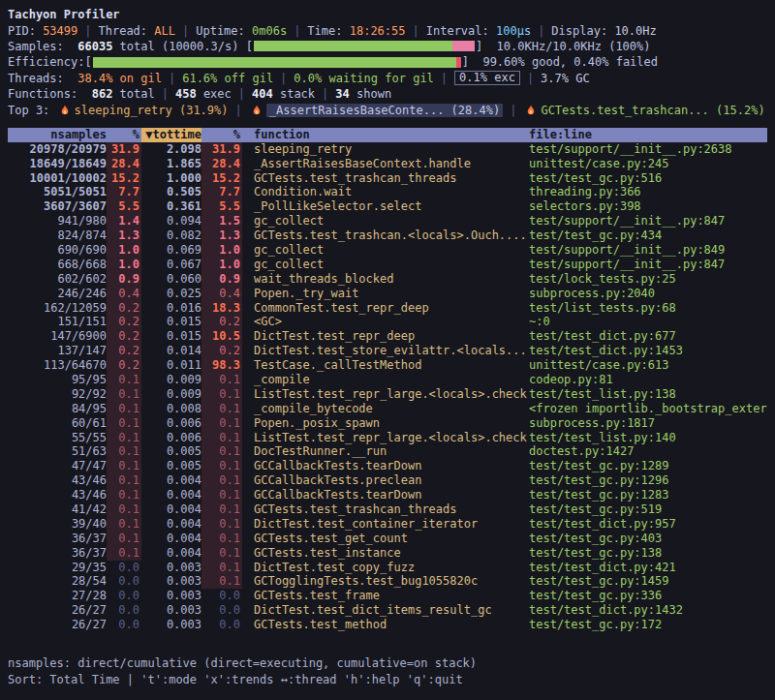 The image size is (775, 700). I want to click on cell-pct-direct: 1.3, so click(124, 236).